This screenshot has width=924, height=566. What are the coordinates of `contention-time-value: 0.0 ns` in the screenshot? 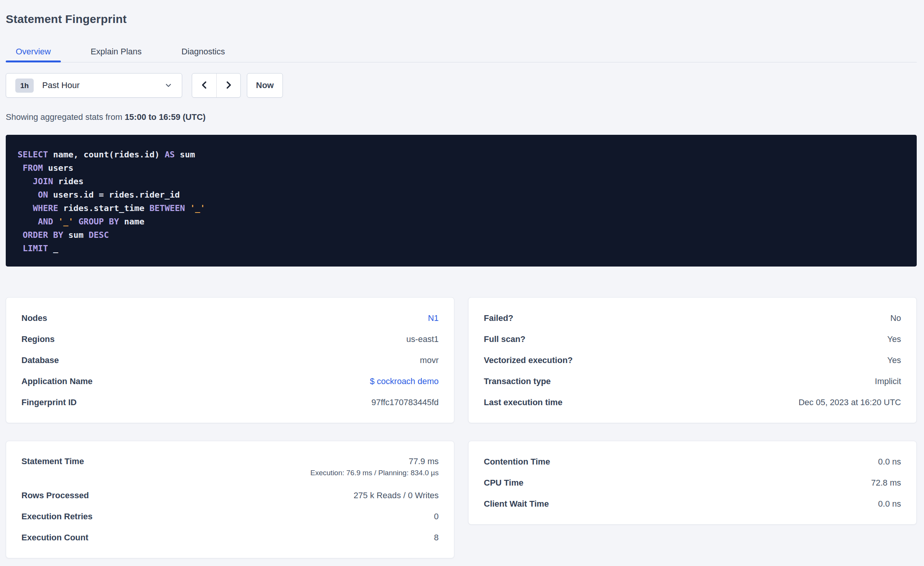 It's located at (890, 462).